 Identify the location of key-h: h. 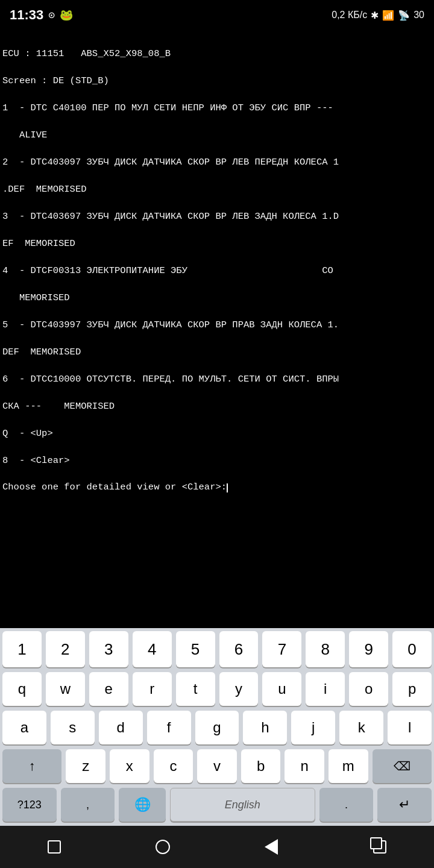
(265, 728).